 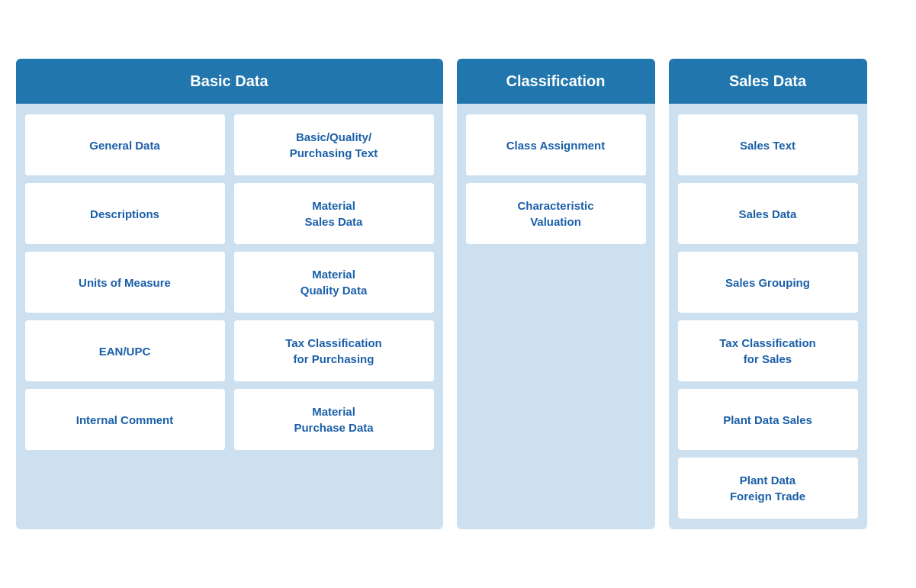 What do you see at coordinates (125, 282) in the screenshot?
I see `card-units-of-measure: Units of Measure` at bounding box center [125, 282].